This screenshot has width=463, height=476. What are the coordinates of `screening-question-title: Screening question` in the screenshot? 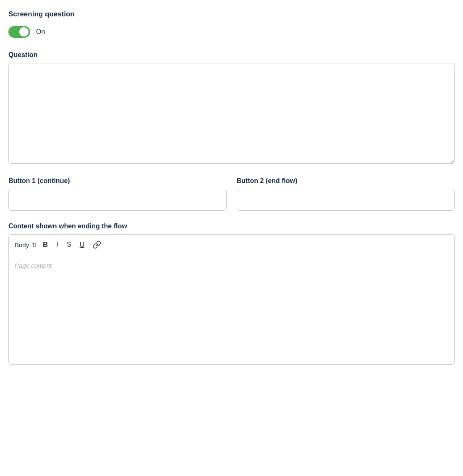 It's located at (232, 14).